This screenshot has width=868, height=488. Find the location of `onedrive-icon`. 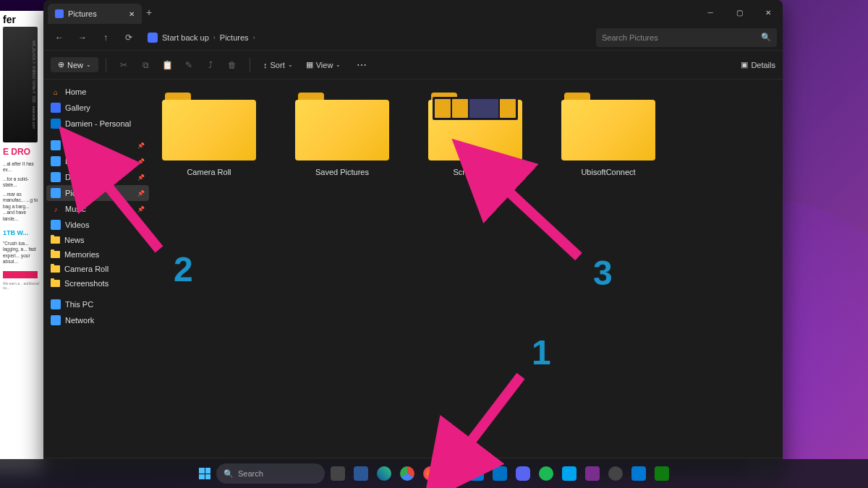

onedrive-icon is located at coordinates (56, 124).